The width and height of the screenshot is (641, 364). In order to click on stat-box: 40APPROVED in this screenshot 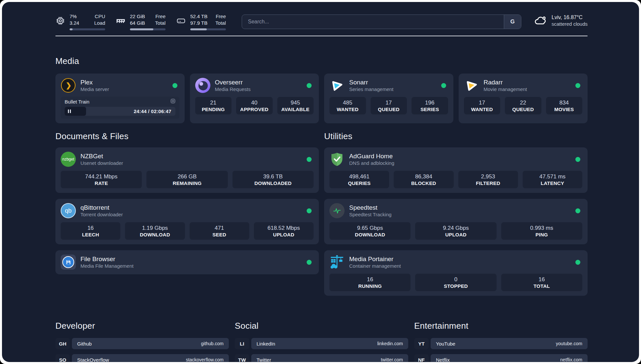, I will do `click(255, 106)`.